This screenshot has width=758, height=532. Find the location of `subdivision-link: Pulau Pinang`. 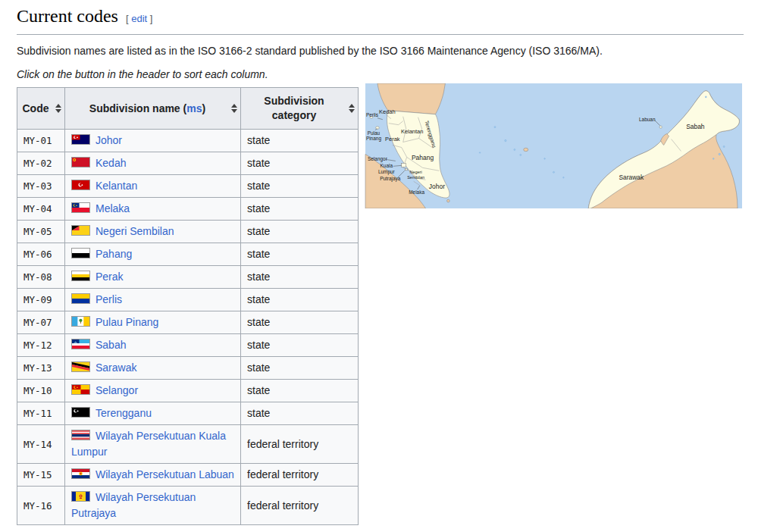

subdivision-link: Pulau Pinang is located at coordinates (127, 322).